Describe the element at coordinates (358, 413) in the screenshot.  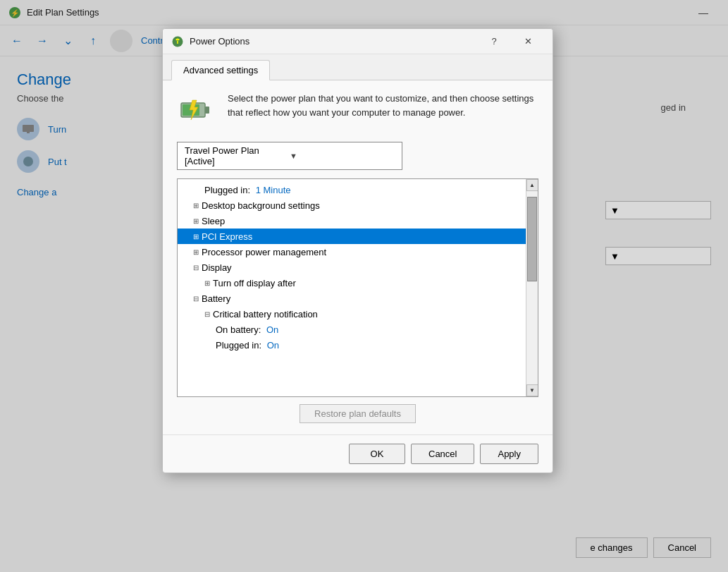
I see `restore-plan-defaults-button: Restore plan defaults` at that location.